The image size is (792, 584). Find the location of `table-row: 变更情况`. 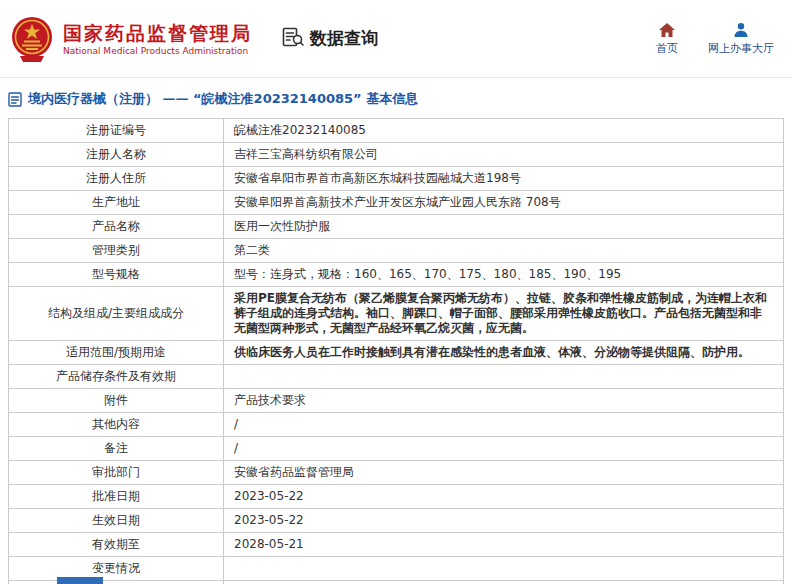

table-row: 变更情况 is located at coordinates (396, 569).